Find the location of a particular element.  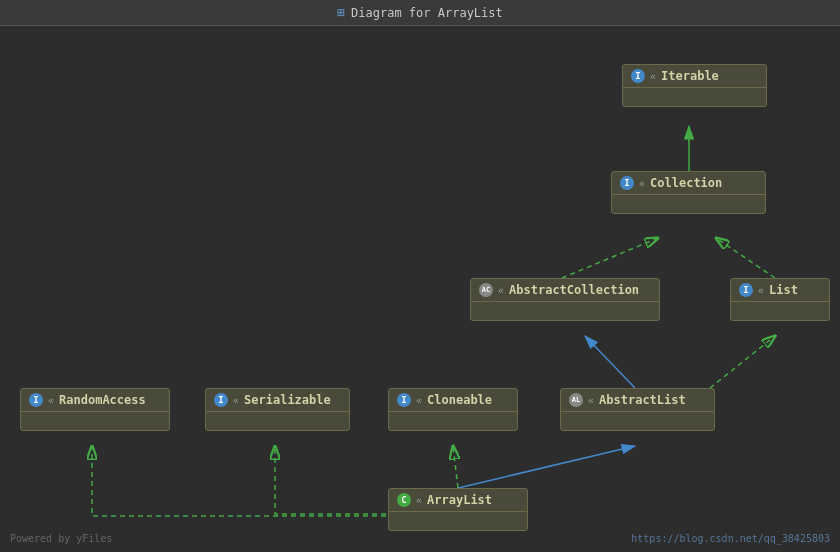

label-randomaccess: RandomAccess is located at coordinates (102, 400).